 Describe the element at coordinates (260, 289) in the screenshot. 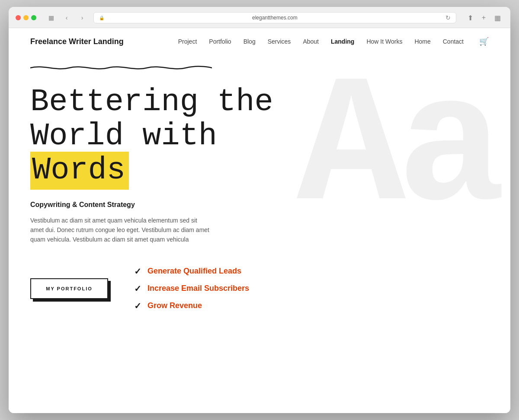

I see `hero-bottom-row: MY PORTFOLIO ✓ Generate Qualified Leads …` at that location.